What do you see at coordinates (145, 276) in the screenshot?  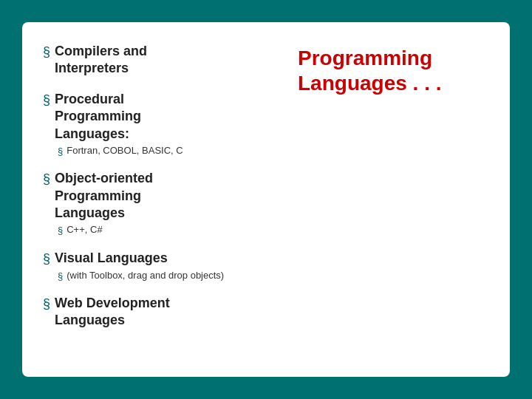 I see `sub-bullet-text-4: (with Toolbox, drag and drop objects)` at bounding box center [145, 276].